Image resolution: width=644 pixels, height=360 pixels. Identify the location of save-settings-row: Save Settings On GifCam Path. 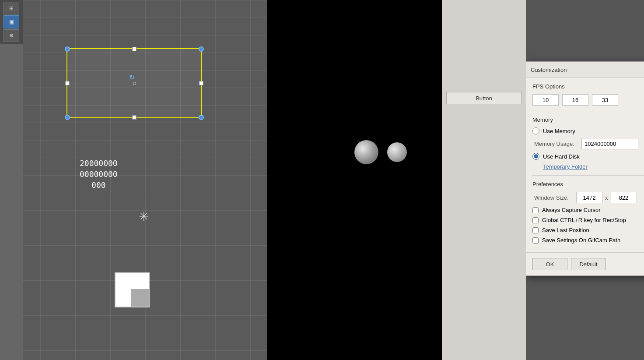
(588, 240).